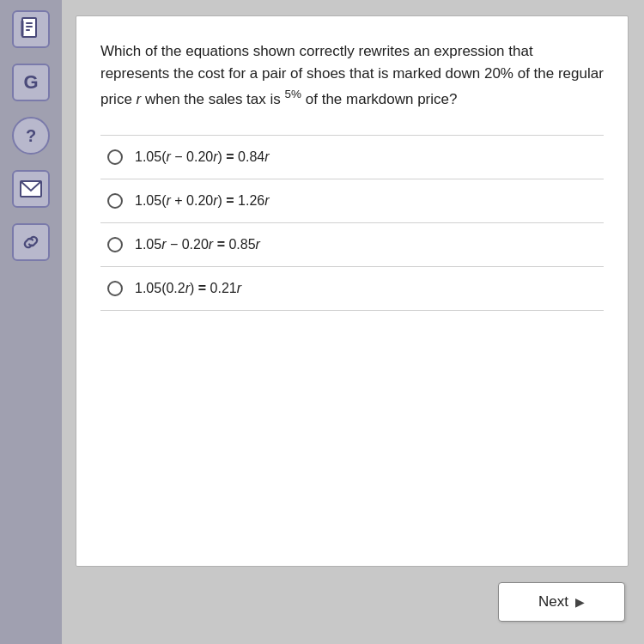 This screenshot has width=644, height=644. What do you see at coordinates (352, 598) in the screenshot?
I see `footer: Next ▶` at bounding box center [352, 598].